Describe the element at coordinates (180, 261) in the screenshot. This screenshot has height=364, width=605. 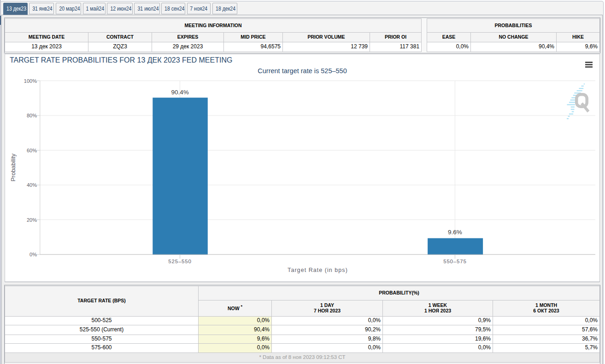
I see `svg-text: 525–550` at that location.